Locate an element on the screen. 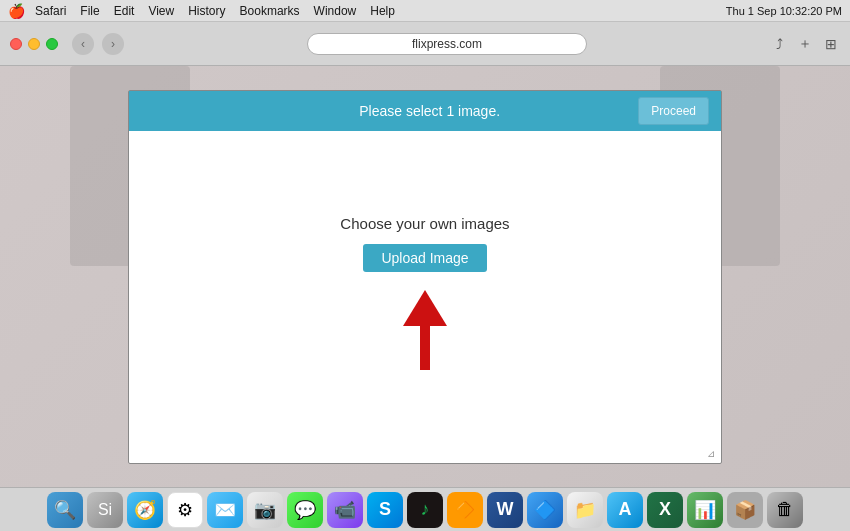 The width and height of the screenshot is (850, 531). dock-item-trash: 🗑 is located at coordinates (785, 510).